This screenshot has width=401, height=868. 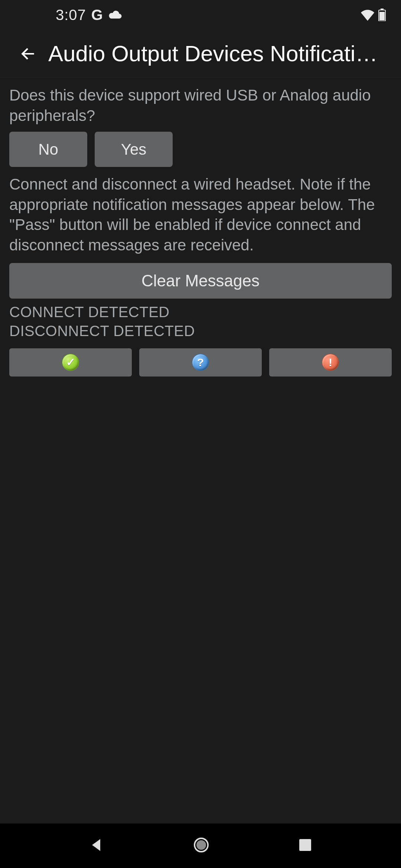 I want to click on status-bar: 3:07 G, so click(x=200, y=15).